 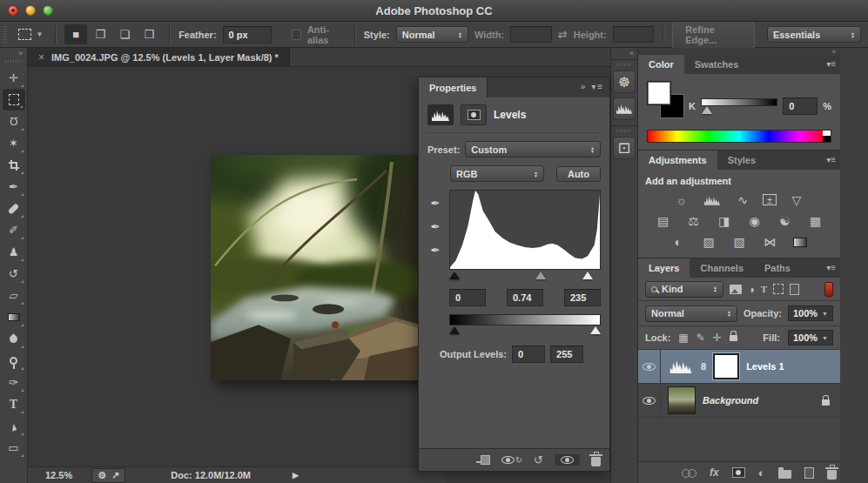 What do you see at coordinates (714, 35) in the screenshot?
I see `refine-edge-button: Refine Edge...` at bounding box center [714, 35].